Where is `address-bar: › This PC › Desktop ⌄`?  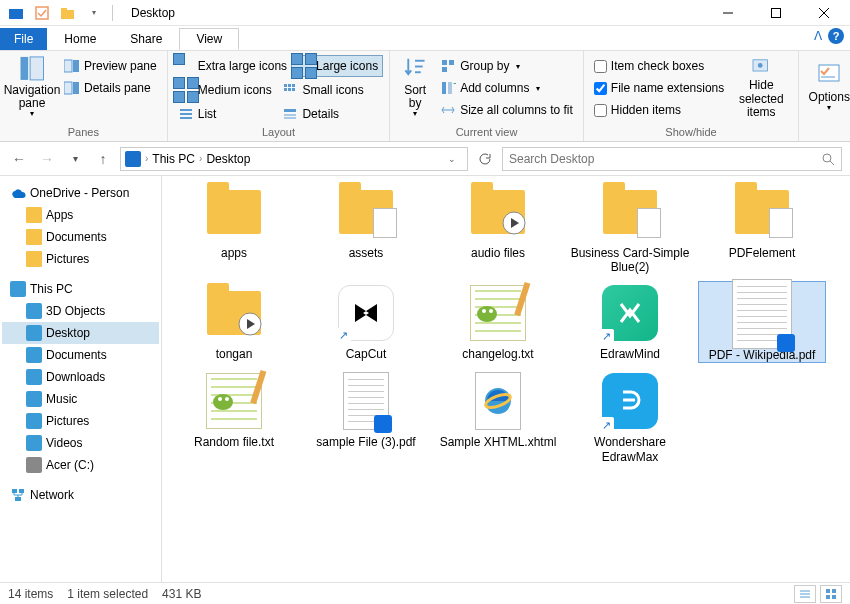
address-bar: › This PC › Desktop ⌄ is located at coordinates (294, 159).